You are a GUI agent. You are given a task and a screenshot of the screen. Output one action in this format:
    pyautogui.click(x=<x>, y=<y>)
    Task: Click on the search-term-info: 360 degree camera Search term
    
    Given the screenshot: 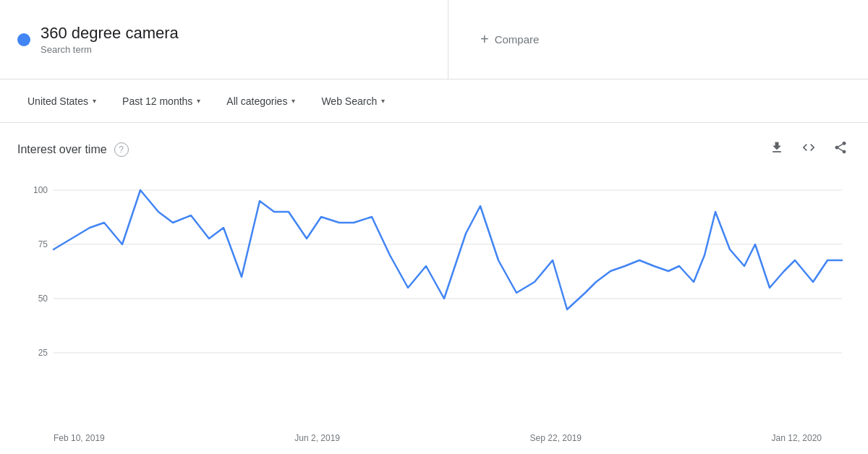 What is the action you would take?
    pyautogui.click(x=110, y=39)
    